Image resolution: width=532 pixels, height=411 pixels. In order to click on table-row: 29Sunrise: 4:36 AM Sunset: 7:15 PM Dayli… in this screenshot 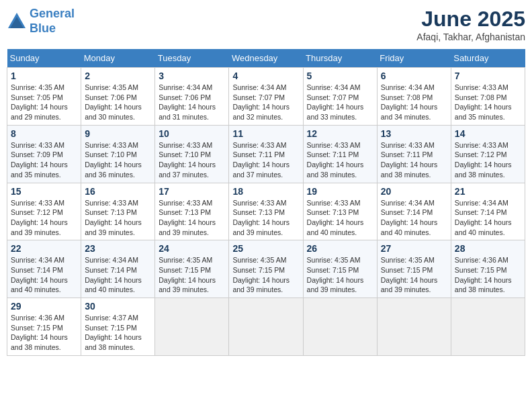, I will do `click(44, 327)`.